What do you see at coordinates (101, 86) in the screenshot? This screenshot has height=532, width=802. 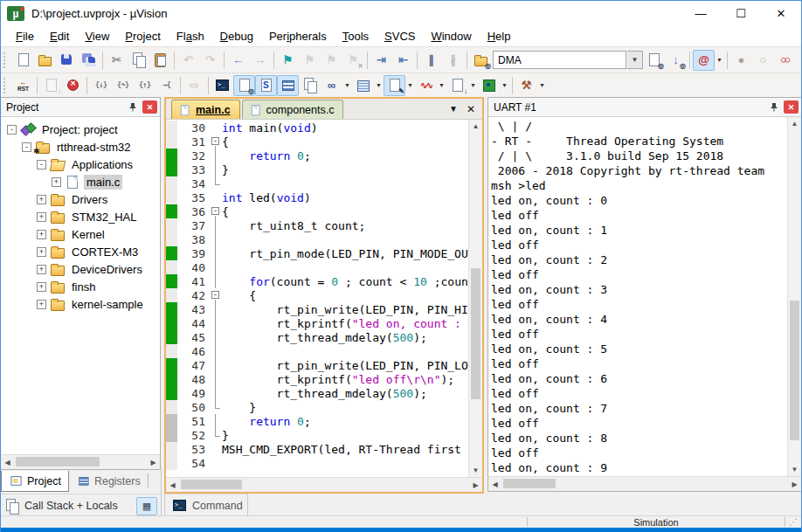 I see `step-into-button: {↓}` at bounding box center [101, 86].